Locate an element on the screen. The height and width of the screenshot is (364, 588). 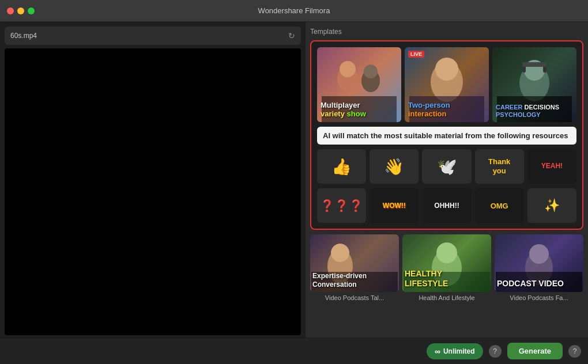
bottom-thumb-1: Expertise-drivenConversation is located at coordinates (355, 263).